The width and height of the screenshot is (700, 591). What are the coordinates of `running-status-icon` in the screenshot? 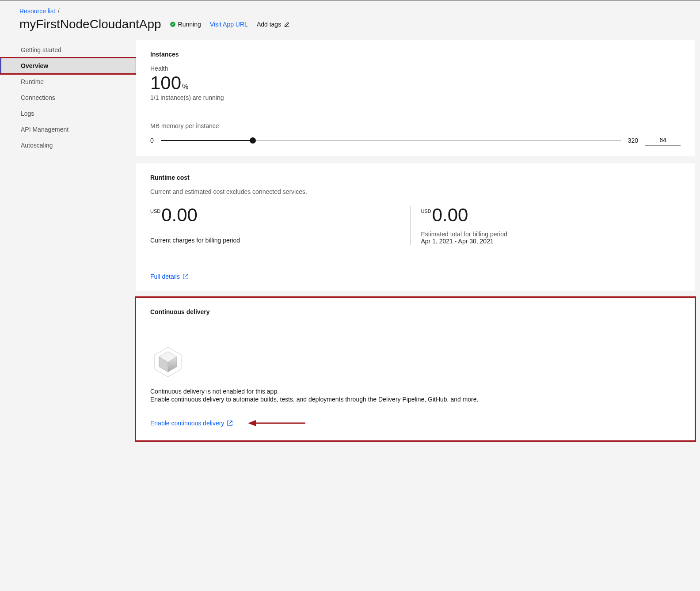 It's located at (173, 24).